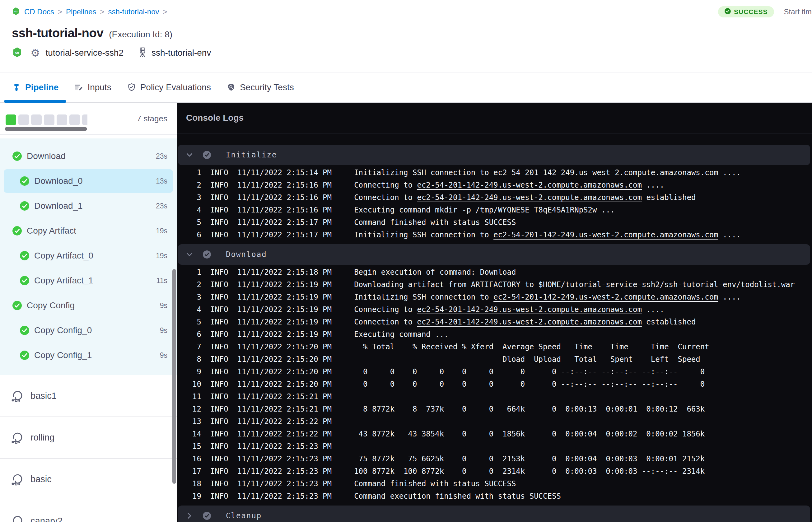 The image size is (812, 522). Describe the element at coordinates (273, 347) in the screenshot. I see `log-line-gutter: 7 INFO 11/11/2022 2:15:20 PM` at that location.